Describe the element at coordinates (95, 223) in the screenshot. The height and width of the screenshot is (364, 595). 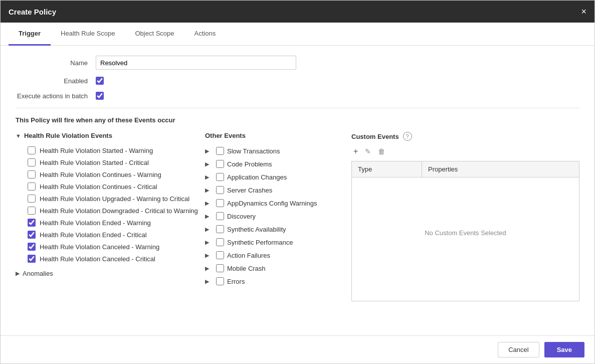
I see `health-violation-item-label: Health Rule Violation Ended - Warning` at that location.